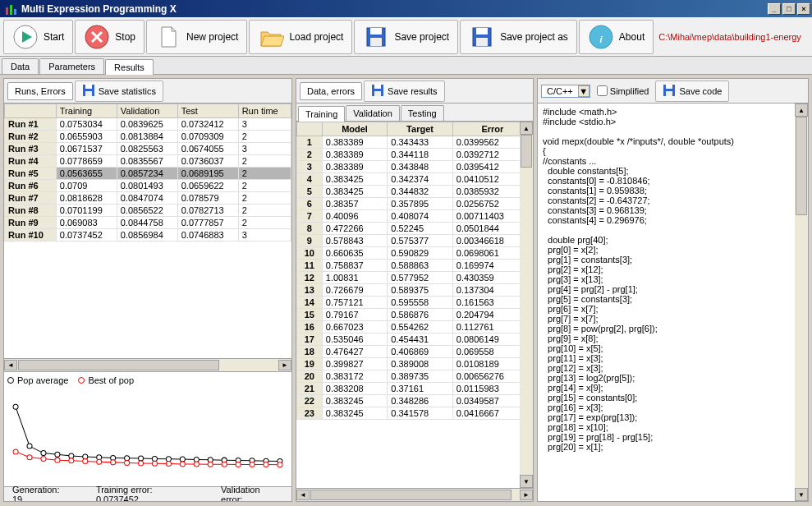  What do you see at coordinates (584, 91) in the screenshot?
I see `chevron-down-icon: ▼` at bounding box center [584, 91].